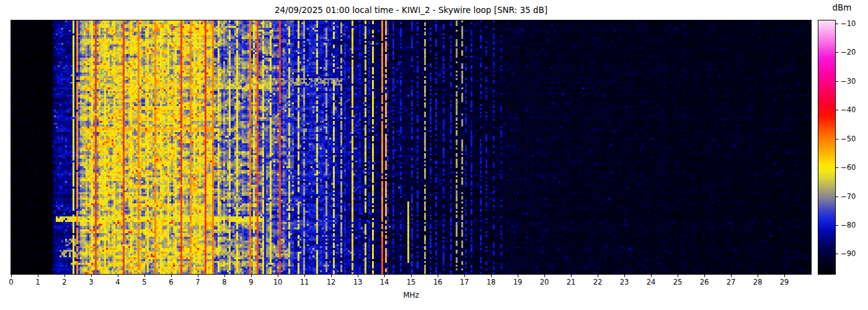 Image resolution: width=868 pixels, height=310 pixels. I want to click on colorbar-tick-label: −50, so click(848, 139).